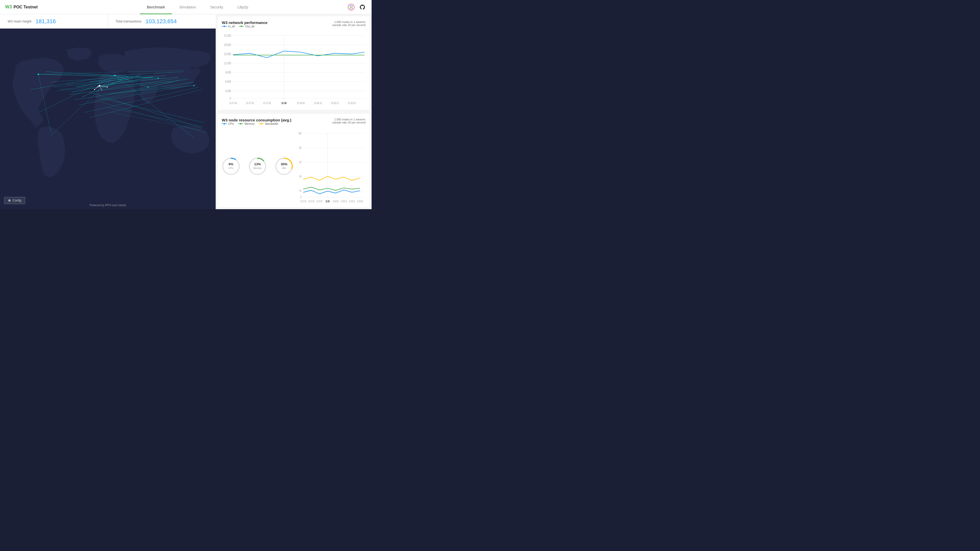 Image resolution: width=980 pixels, height=551 pixels. Describe the element at coordinates (26, 7) in the screenshot. I see `logo-text: POC Testnet` at that location.